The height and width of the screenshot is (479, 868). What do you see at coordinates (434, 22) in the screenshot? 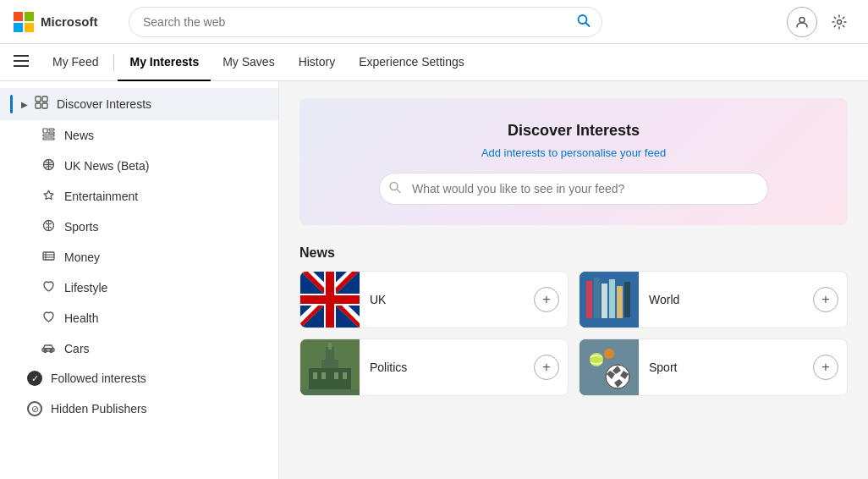
I see `header: Microsoft` at bounding box center [434, 22].